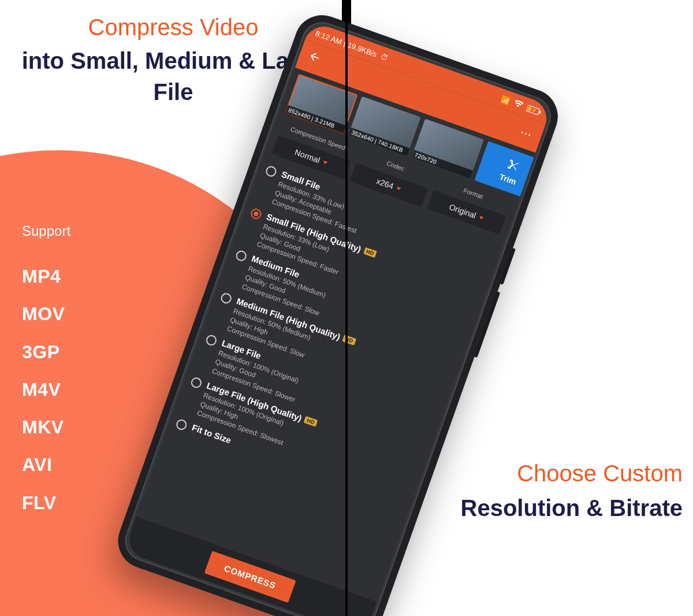 Image resolution: width=693 pixels, height=616 pixels. What do you see at coordinates (505, 99) in the screenshot?
I see `signal-icon: 📶` at bounding box center [505, 99].